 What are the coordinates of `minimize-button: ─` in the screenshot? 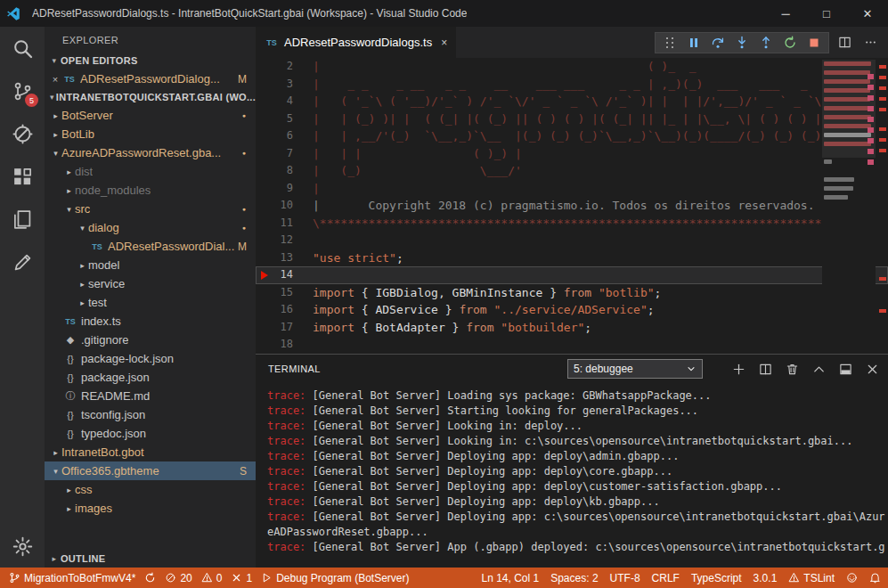 It's located at (786, 13).